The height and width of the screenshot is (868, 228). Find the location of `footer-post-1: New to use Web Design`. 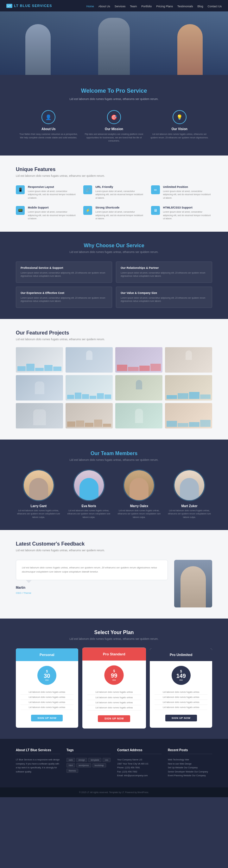

footer-post-1: New to use Web Design is located at coordinates (190, 764).